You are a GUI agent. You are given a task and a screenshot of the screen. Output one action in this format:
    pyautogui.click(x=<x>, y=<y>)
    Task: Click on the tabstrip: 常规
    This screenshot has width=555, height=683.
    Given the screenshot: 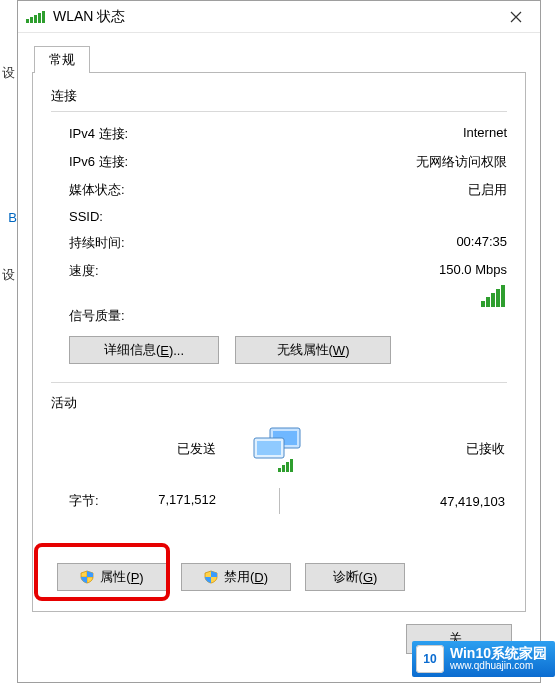 What is the action you would take?
    pyautogui.click(x=279, y=59)
    